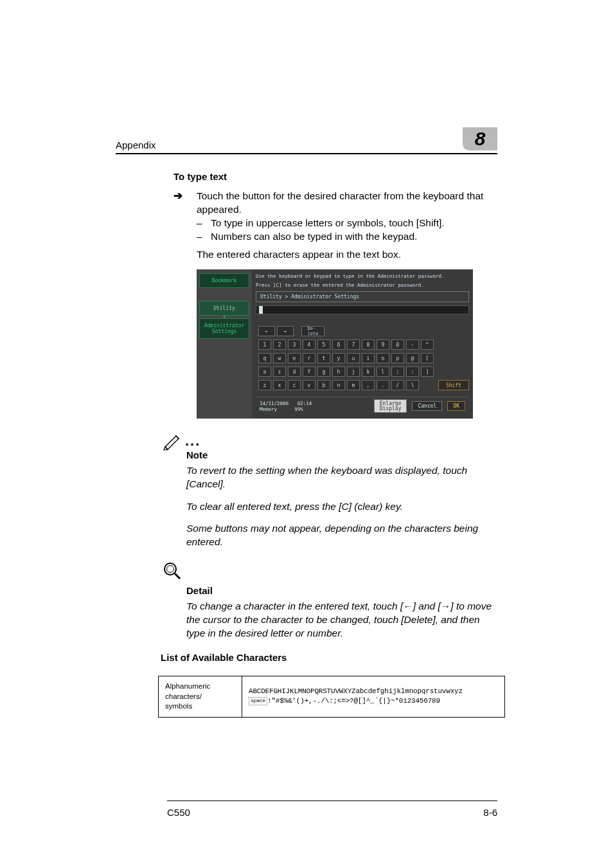 This screenshot has width=613, height=868. Describe the element at coordinates (335, 455) in the screenshot. I see `note-heading: Note` at that location.